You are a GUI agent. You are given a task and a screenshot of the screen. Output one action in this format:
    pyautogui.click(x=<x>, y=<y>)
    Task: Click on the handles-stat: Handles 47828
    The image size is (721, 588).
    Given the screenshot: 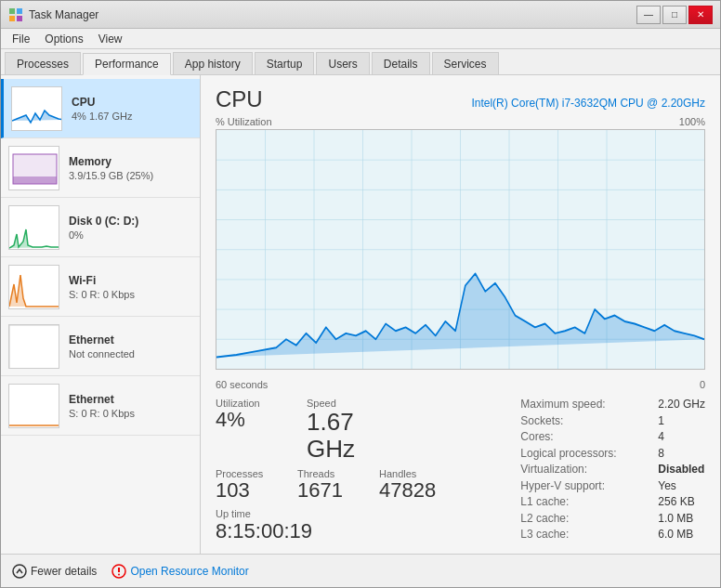 What is the action you would take?
    pyautogui.click(x=416, y=485)
    